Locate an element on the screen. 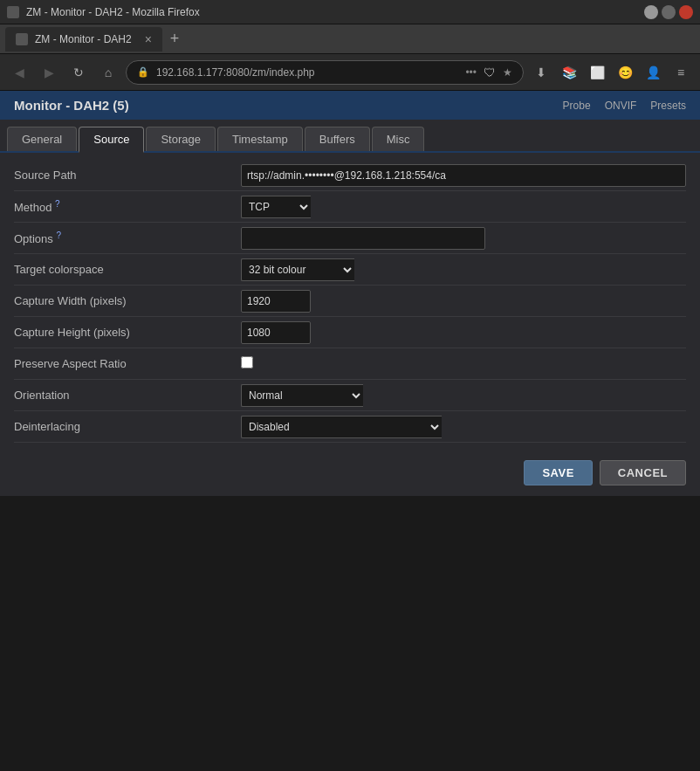  close-button is located at coordinates (686, 12).